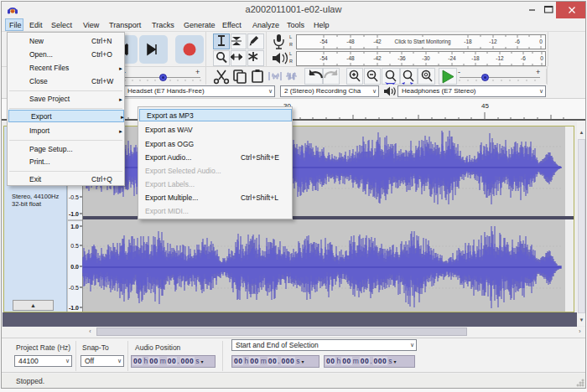 The height and width of the screenshot is (392, 587). What do you see at coordinates (426, 59) in the screenshot?
I see `svg-text: -30` at bounding box center [426, 59].